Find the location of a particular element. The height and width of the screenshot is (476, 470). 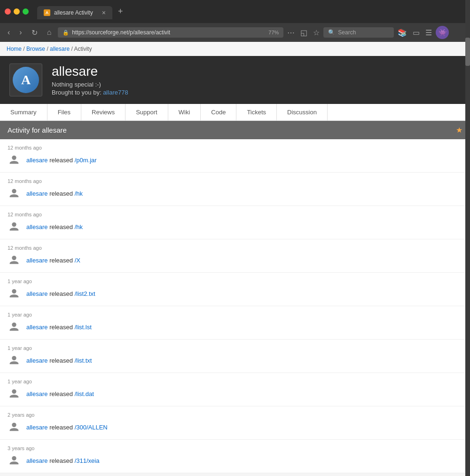

activity-description: allesare released /300/ALLEN is located at coordinates (67, 427).